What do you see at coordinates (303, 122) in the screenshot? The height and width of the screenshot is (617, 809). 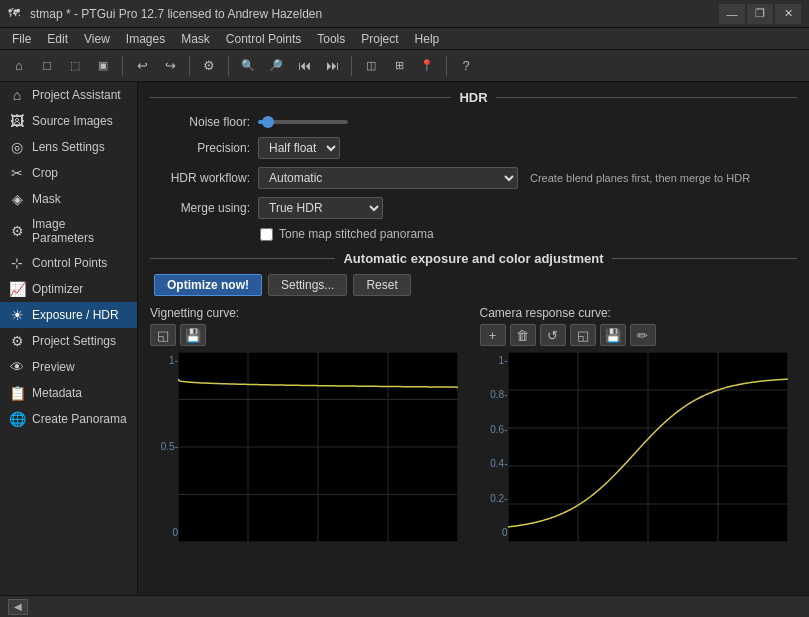 I see `noise-floor-slider` at bounding box center [303, 122].